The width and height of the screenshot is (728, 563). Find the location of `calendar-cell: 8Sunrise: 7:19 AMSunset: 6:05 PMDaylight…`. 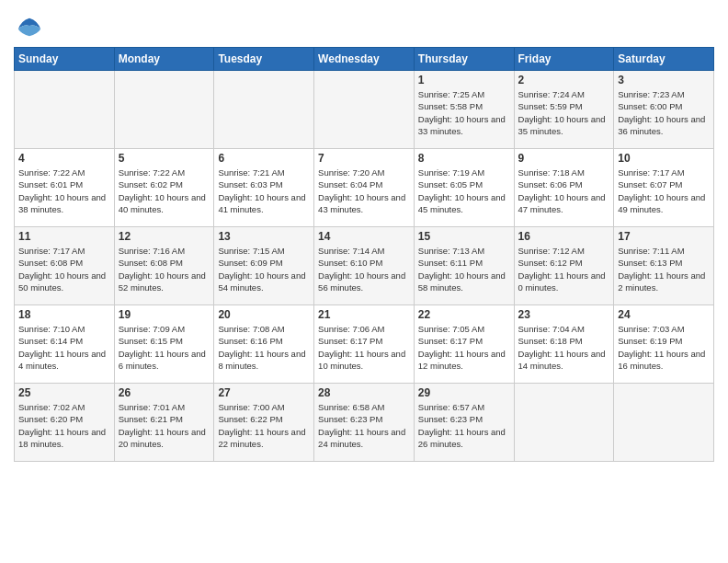

calendar-cell: 8Sunrise: 7:19 AMSunset: 6:05 PMDaylight… is located at coordinates (463, 188).